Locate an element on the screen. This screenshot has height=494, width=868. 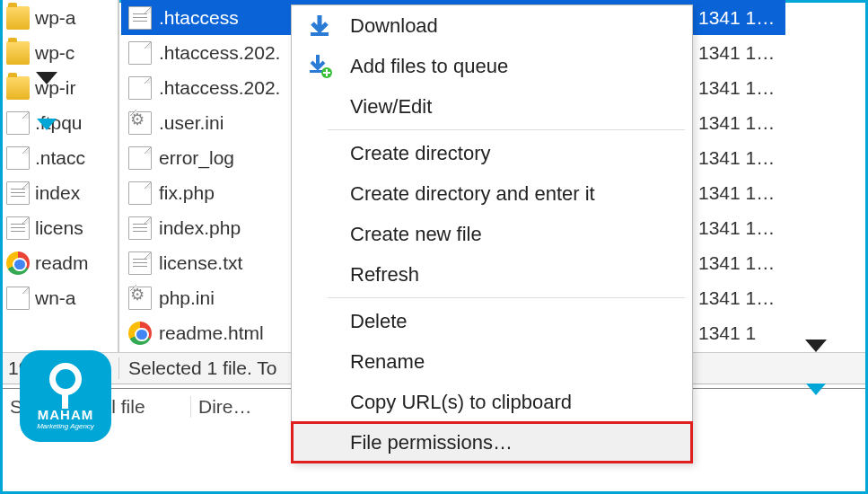
tree-item: .ftpqu is located at coordinates (60, 122).